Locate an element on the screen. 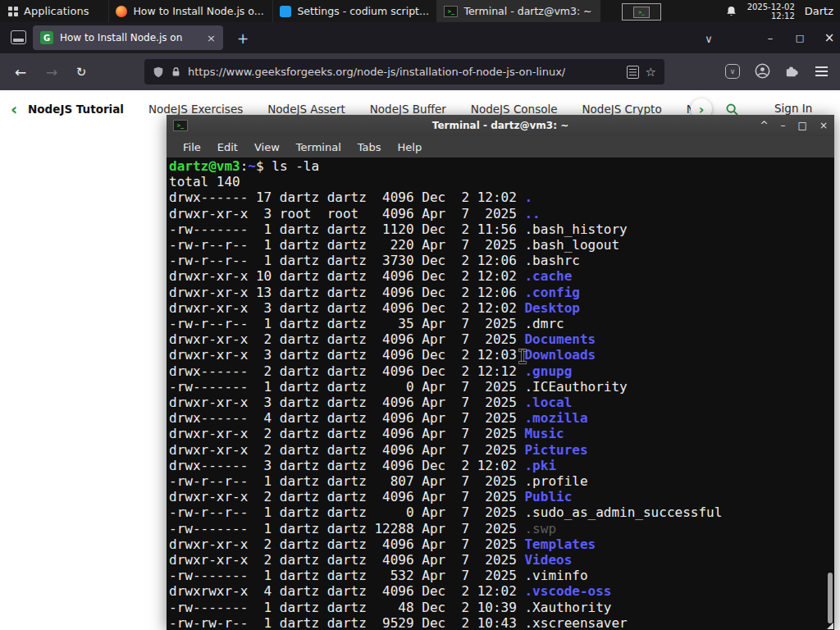  terminal-icon: >_ is located at coordinates (451, 11).